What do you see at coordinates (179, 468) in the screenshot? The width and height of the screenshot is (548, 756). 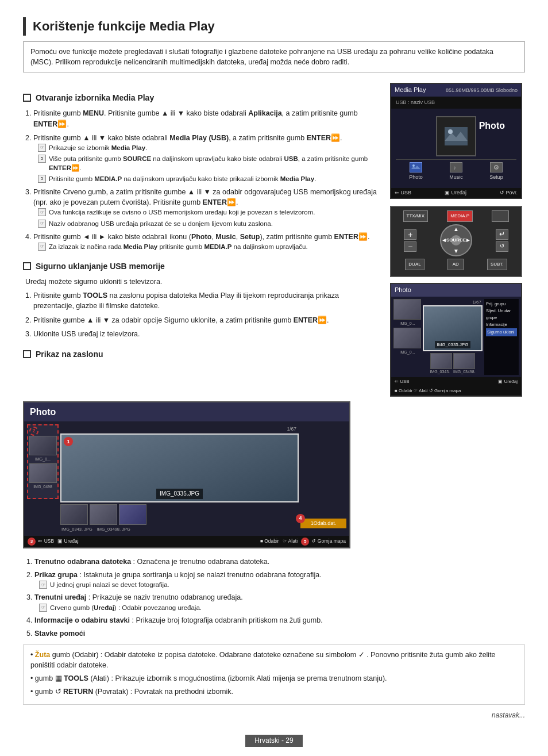 I see `main-large-photo: 1 IMG_0335.JPG` at bounding box center [179, 468].